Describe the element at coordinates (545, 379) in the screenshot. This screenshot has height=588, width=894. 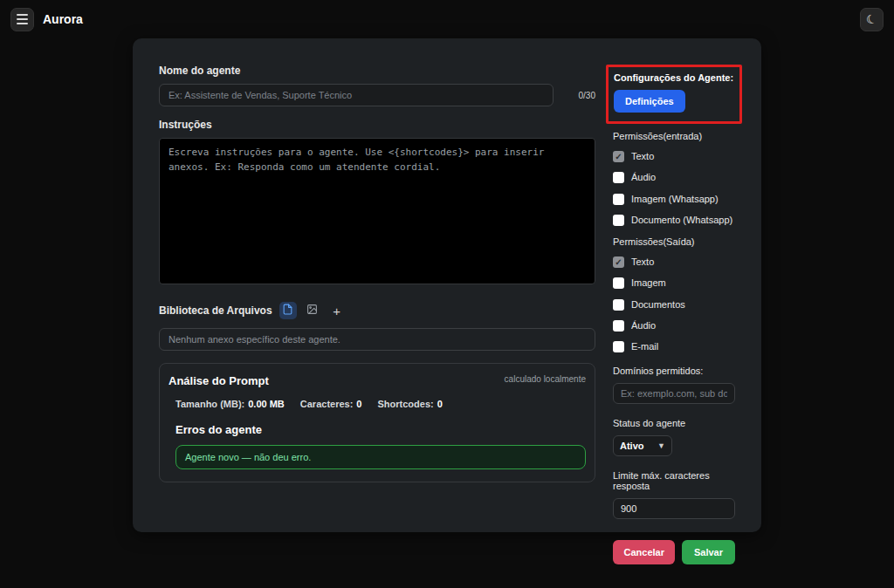
I see `analysis-note: calculado localmente` at that location.